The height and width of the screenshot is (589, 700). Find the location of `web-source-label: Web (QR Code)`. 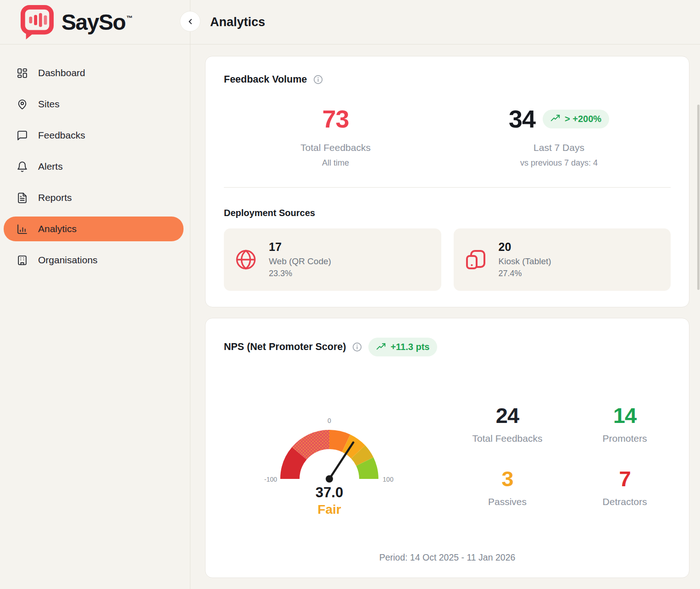

web-source-label: Web (QR Code) is located at coordinates (300, 261).